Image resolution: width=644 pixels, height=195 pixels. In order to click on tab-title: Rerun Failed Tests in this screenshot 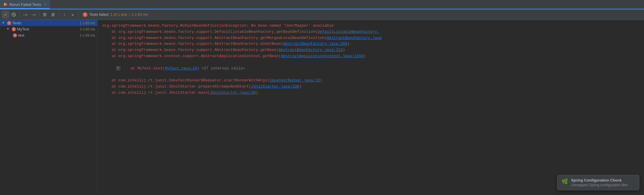, I will do `click(25, 5)`.